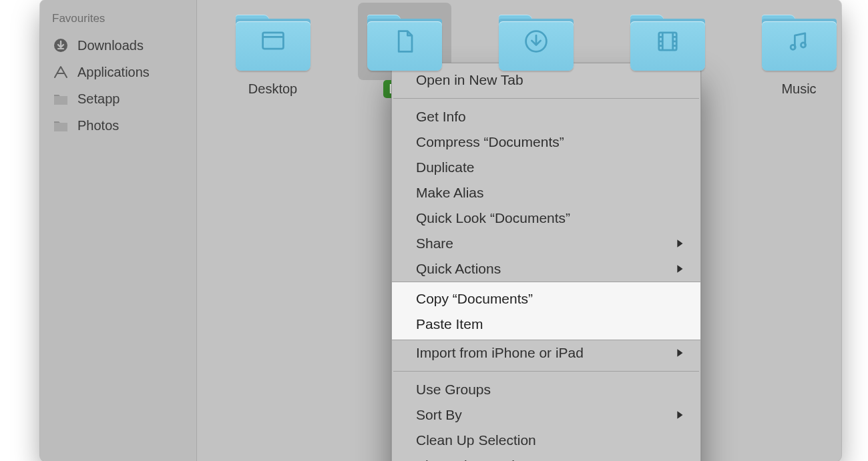 This screenshot has width=868, height=461. I want to click on menu-item-label: Paste Item, so click(449, 324).